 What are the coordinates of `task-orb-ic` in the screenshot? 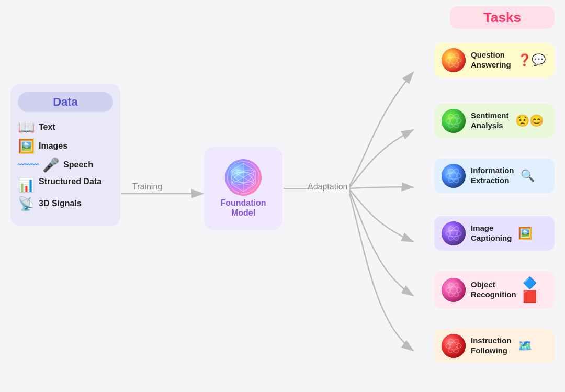 It's located at (454, 233).